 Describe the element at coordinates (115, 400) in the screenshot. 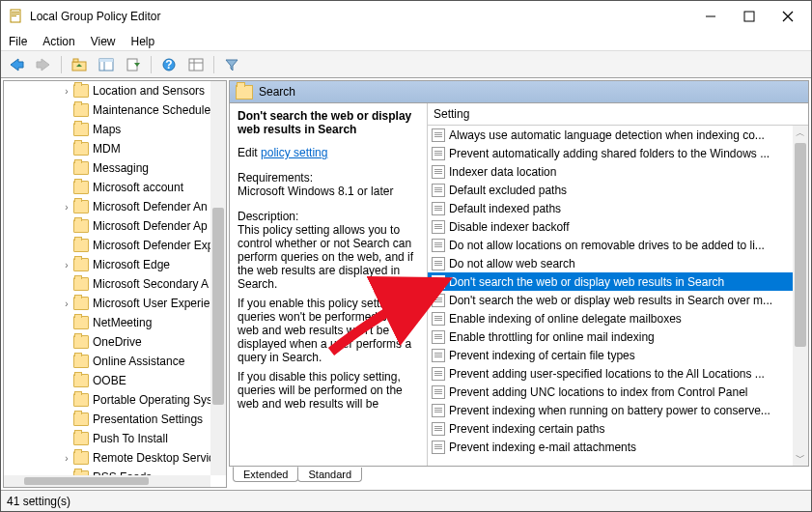

I see `tree-node: Portable Operating Sys` at that location.